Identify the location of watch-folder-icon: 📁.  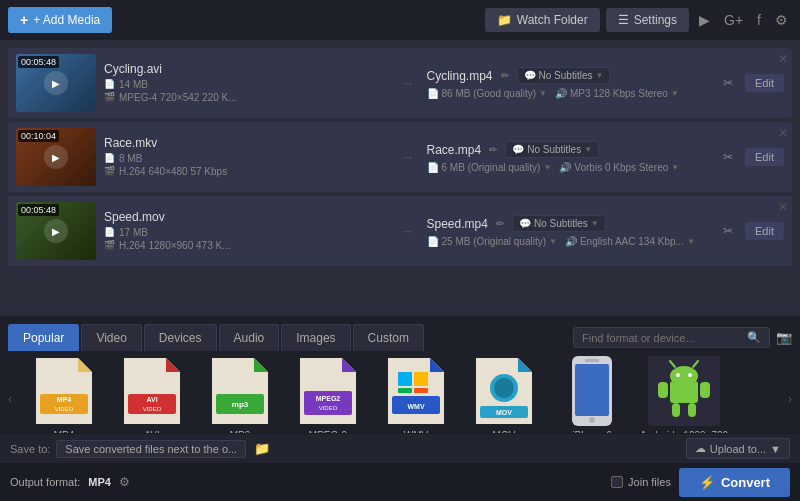
(504, 20).